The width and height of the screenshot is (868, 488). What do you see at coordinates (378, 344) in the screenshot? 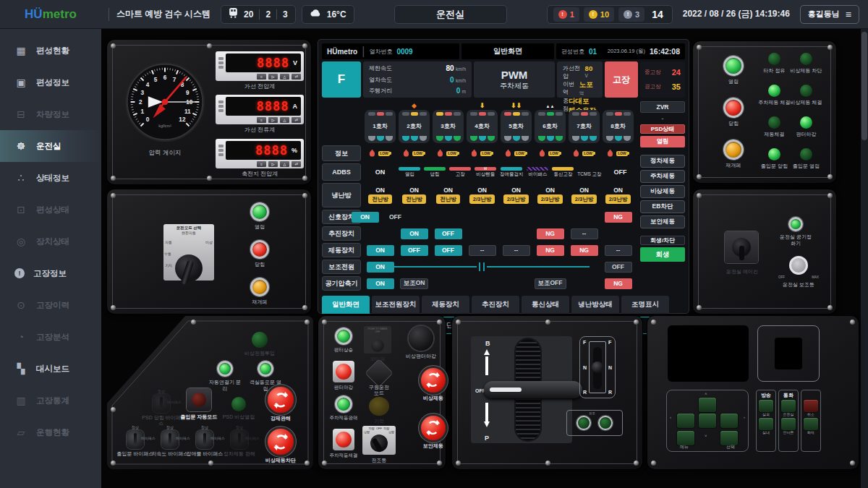
I see `wiper-switch: PUSH TO WASH OFF 와이퍼` at bounding box center [378, 344].